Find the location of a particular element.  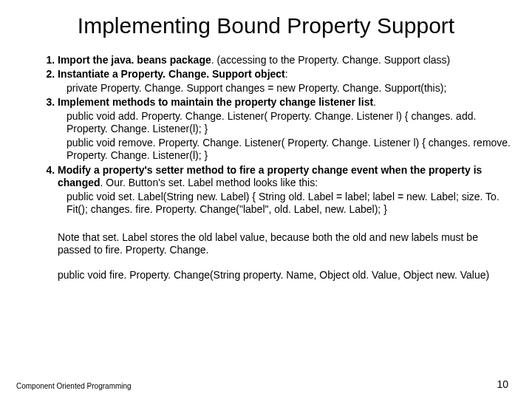

page-number: 10 is located at coordinates (502, 384).